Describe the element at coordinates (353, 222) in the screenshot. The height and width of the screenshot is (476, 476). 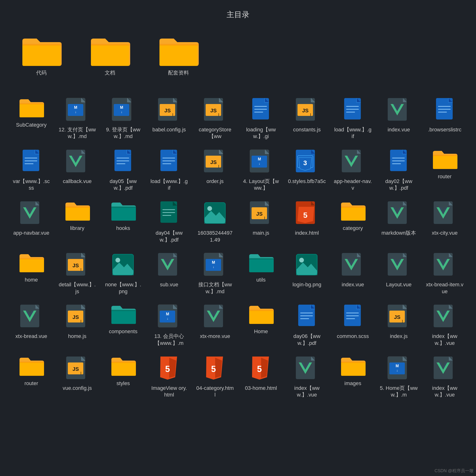
I see `file-item-category2: category` at that location.